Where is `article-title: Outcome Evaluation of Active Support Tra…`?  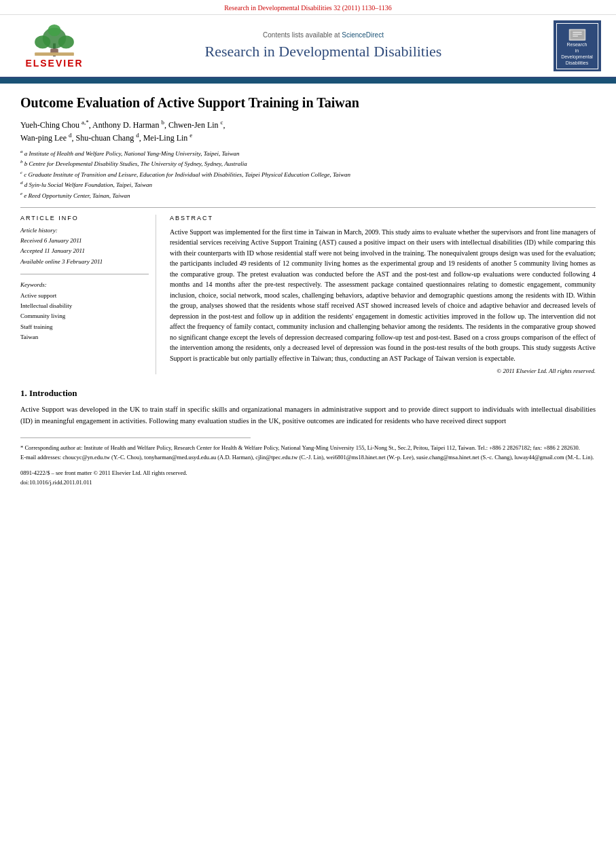 article-title: Outcome Evaluation of Active Support Tra… is located at coordinates (308, 103).